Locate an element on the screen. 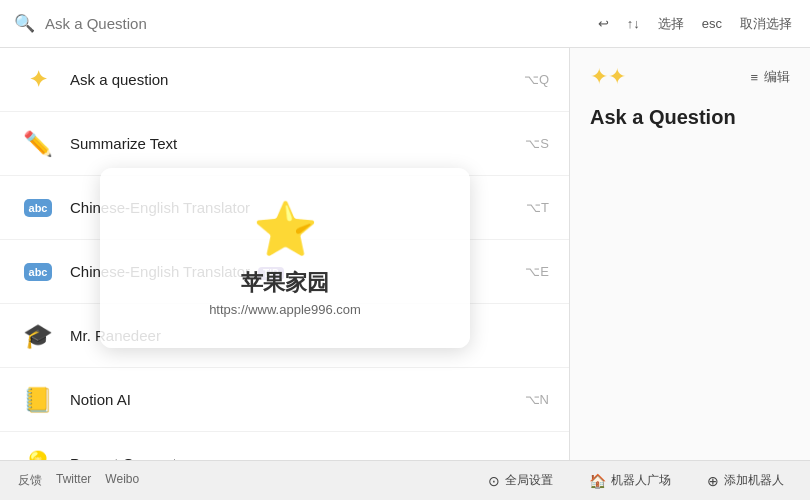 This screenshot has width=810, height=500. right-panel-header: ✦✦ ≡ 编辑 is located at coordinates (690, 77).